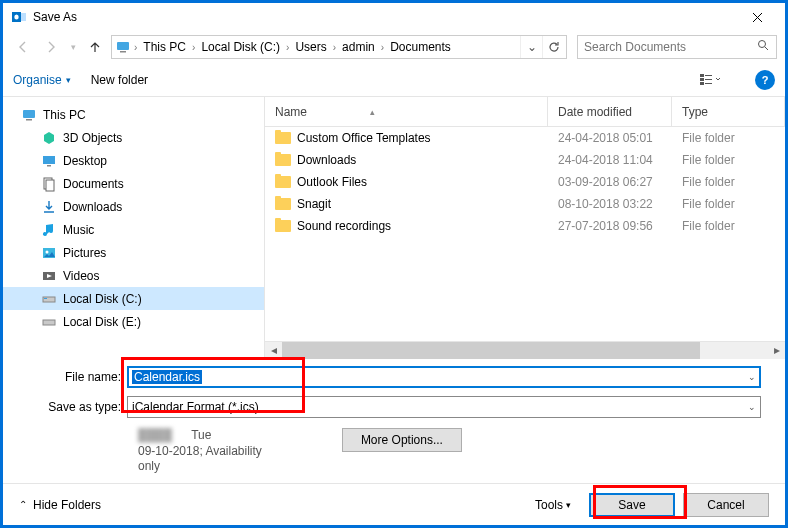 Image resolution: width=788 pixels, height=528 pixels. What do you see at coordinates (525, 160) in the screenshot?
I see `table-row: Downloads24-04-2018 11:04File folder` at bounding box center [525, 160].